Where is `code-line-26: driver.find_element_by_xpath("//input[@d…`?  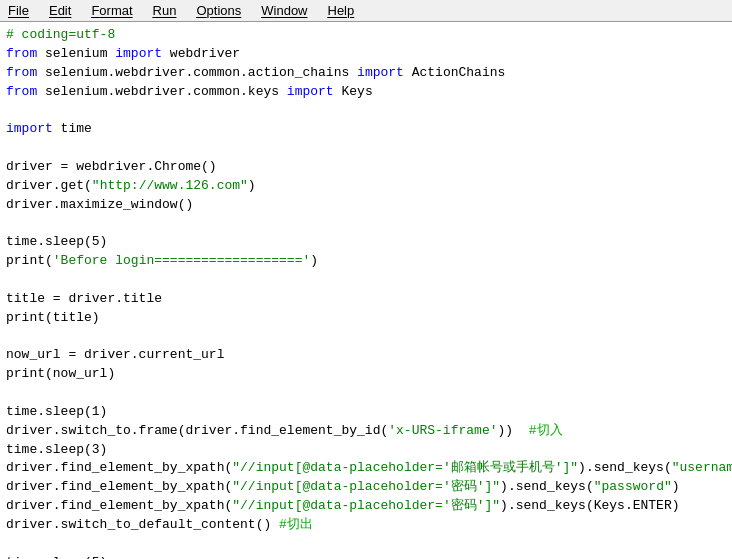 code-line-26: driver.find_element_by_xpath("//input[@d… is located at coordinates (366, 506).